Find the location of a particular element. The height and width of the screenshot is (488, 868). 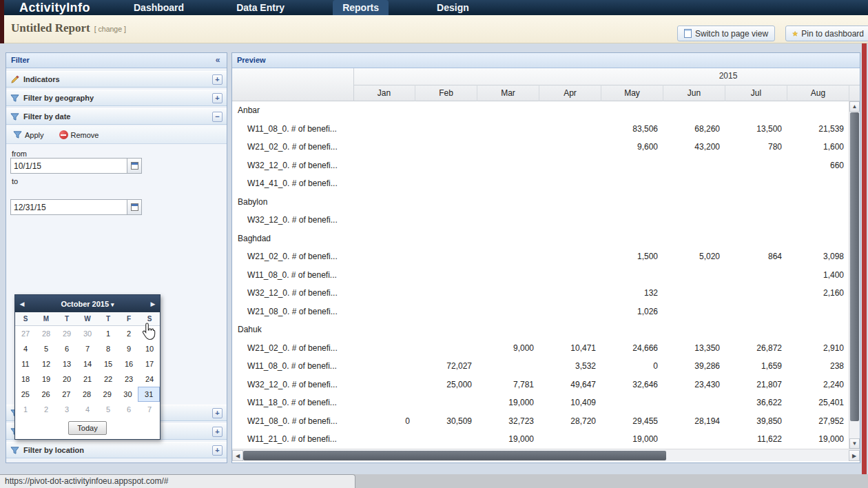

calendar-day: 13 is located at coordinates (67, 364).